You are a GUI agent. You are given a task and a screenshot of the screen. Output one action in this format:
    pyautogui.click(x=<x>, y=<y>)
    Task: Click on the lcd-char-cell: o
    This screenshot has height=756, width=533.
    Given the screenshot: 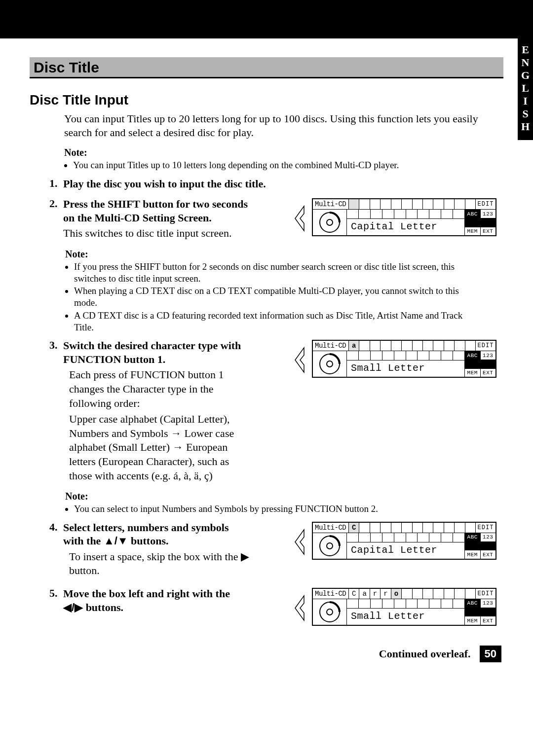 What is the action you would take?
    pyautogui.click(x=397, y=594)
    